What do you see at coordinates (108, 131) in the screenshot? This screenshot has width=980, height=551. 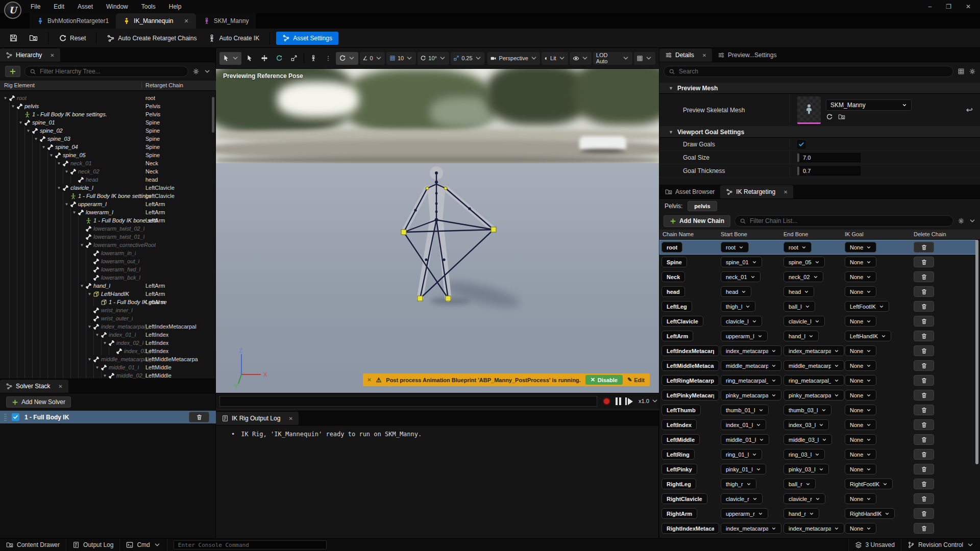 I see `hierarchy-row: ▼spine_02Spine` at bounding box center [108, 131].